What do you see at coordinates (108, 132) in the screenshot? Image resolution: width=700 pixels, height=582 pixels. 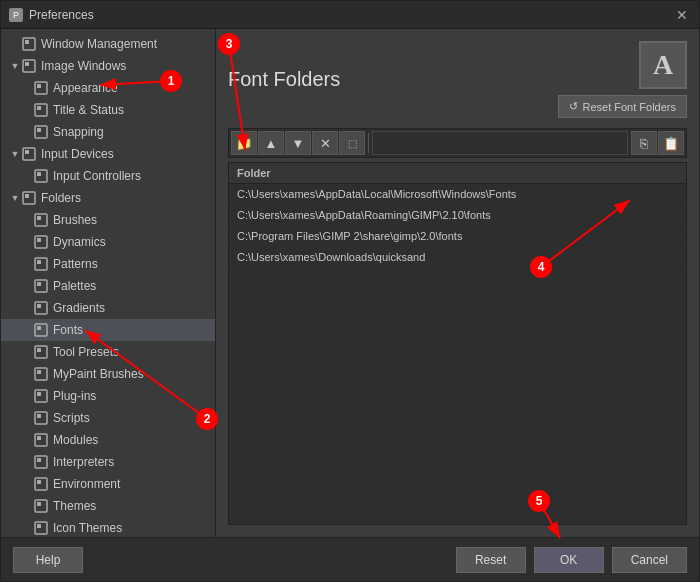 I see `sidebar-item-snapping: Snapping` at bounding box center [108, 132].